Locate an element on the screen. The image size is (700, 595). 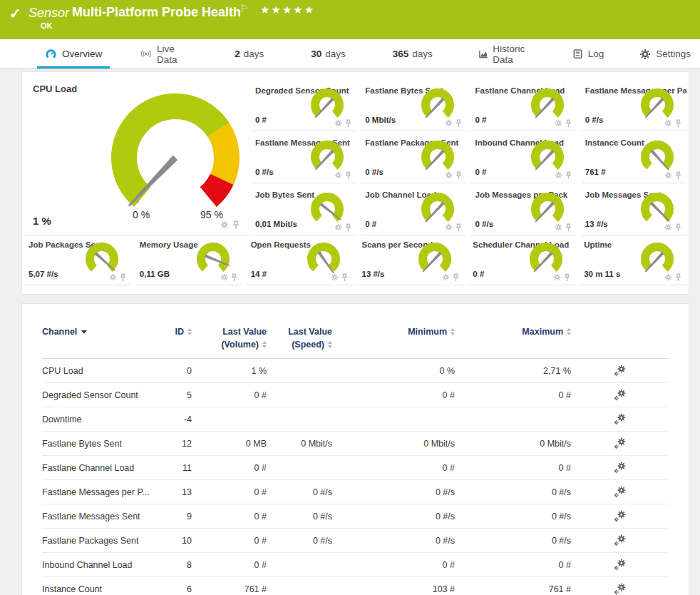
gauge-value: 13 #/s is located at coordinates (597, 224).